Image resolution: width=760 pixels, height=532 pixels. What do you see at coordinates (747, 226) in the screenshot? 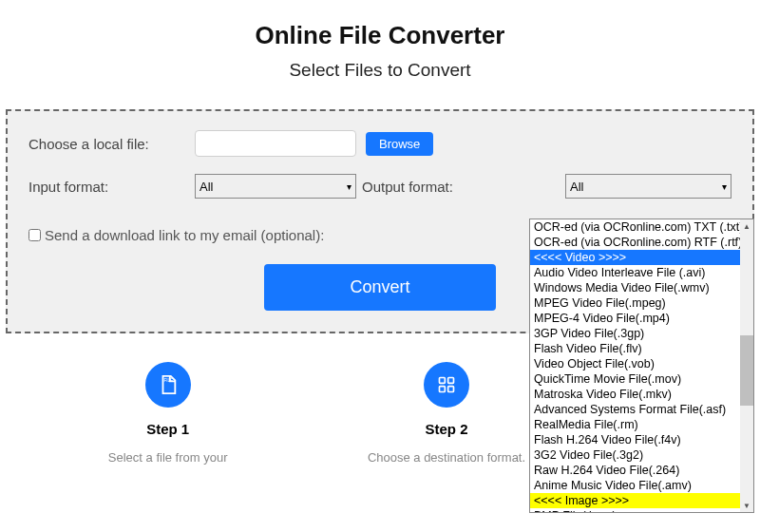
I see `scroll-up-icon: ▲` at bounding box center [747, 226].